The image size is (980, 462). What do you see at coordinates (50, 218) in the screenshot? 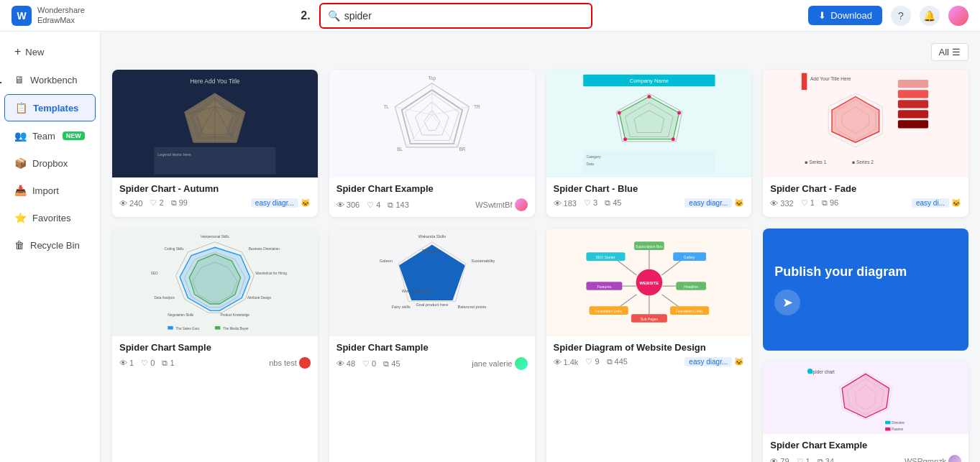
I see `sidebar-item-favorites: ⭐ Favorites` at bounding box center [50, 218].